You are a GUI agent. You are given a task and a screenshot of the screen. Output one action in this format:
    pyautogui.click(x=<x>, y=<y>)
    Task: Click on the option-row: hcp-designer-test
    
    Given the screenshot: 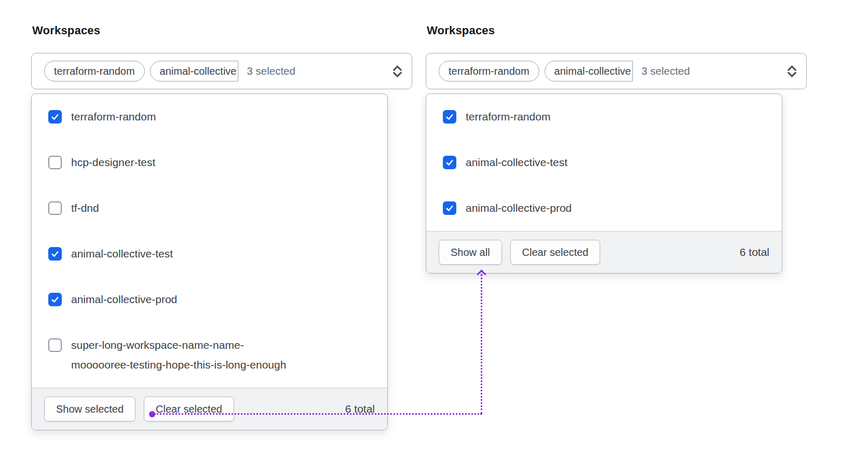 What is the action you would take?
    pyautogui.click(x=210, y=162)
    